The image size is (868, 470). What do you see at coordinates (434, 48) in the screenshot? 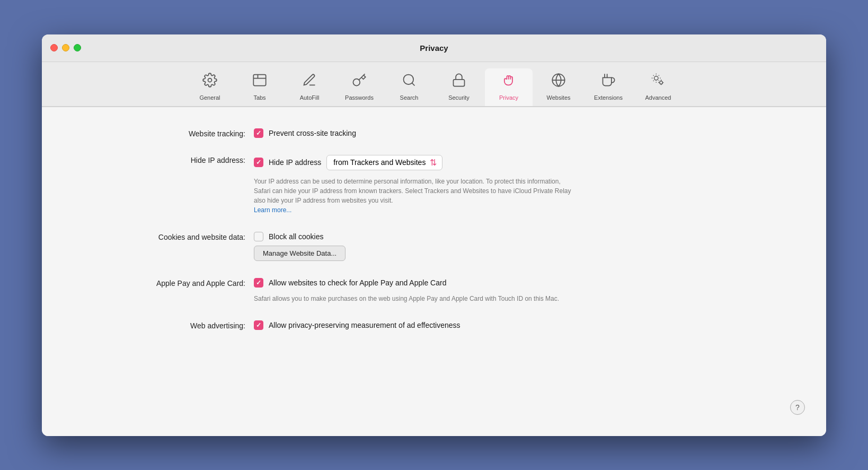
I see `titlebar: Privacy` at bounding box center [434, 48].